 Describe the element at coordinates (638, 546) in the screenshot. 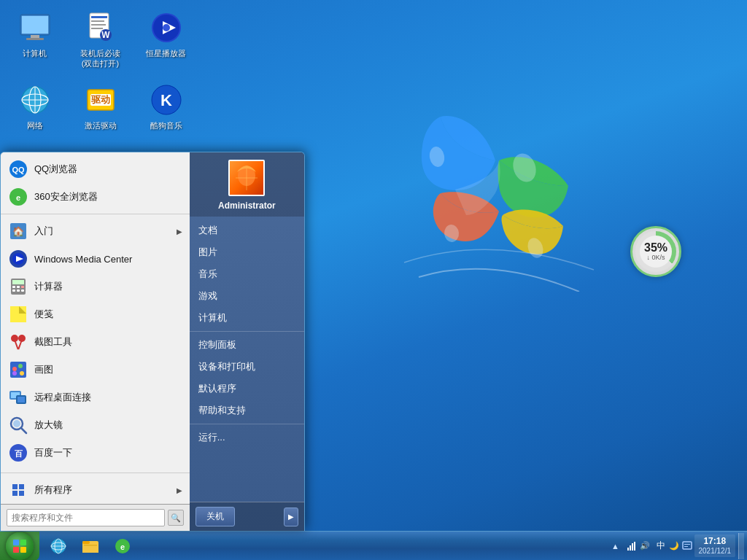

I see `system-tray: 🔊` at that location.